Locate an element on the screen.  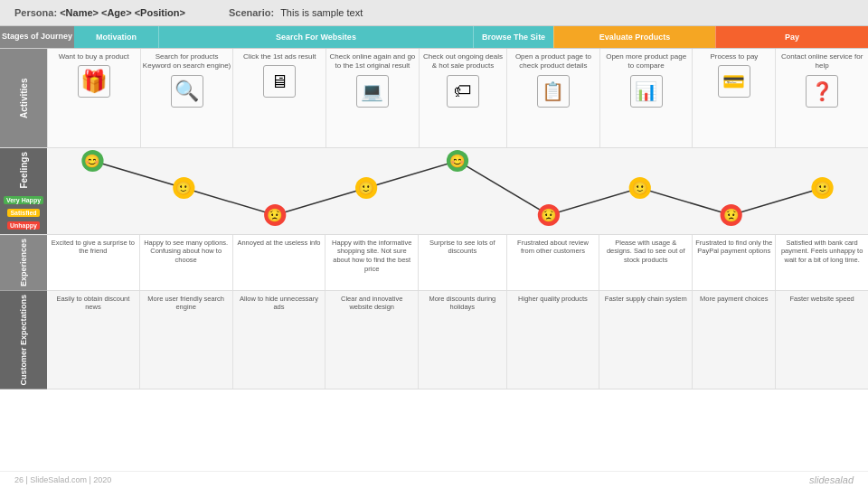
cexp-5: Higher quality products is located at coordinates (553, 340).